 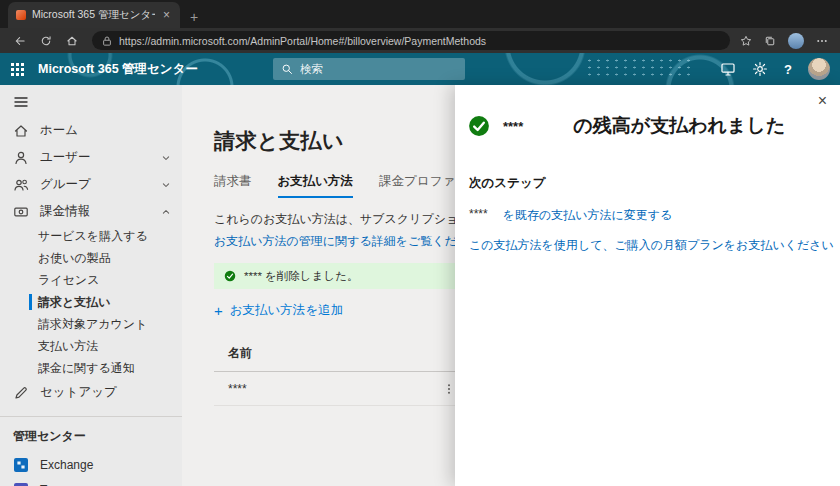 What do you see at coordinates (654, 184) in the screenshot?
I see `next-steps-label: 次のステップ` at bounding box center [654, 184].